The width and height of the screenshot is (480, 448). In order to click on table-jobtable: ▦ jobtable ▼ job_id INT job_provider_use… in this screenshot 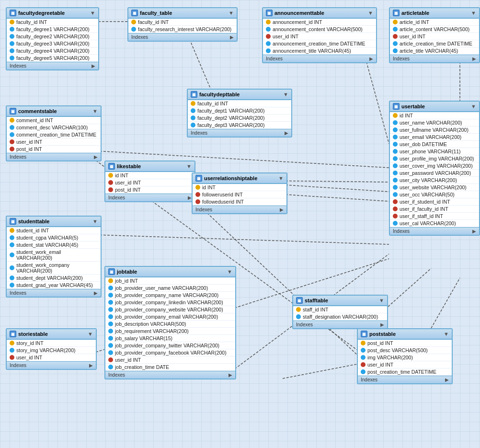, I will do `click(171, 323)`.